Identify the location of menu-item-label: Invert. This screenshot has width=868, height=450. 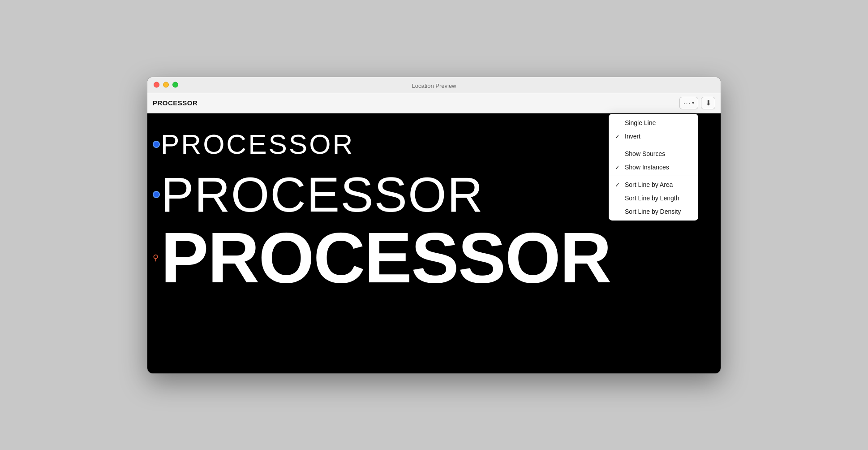
(632, 136).